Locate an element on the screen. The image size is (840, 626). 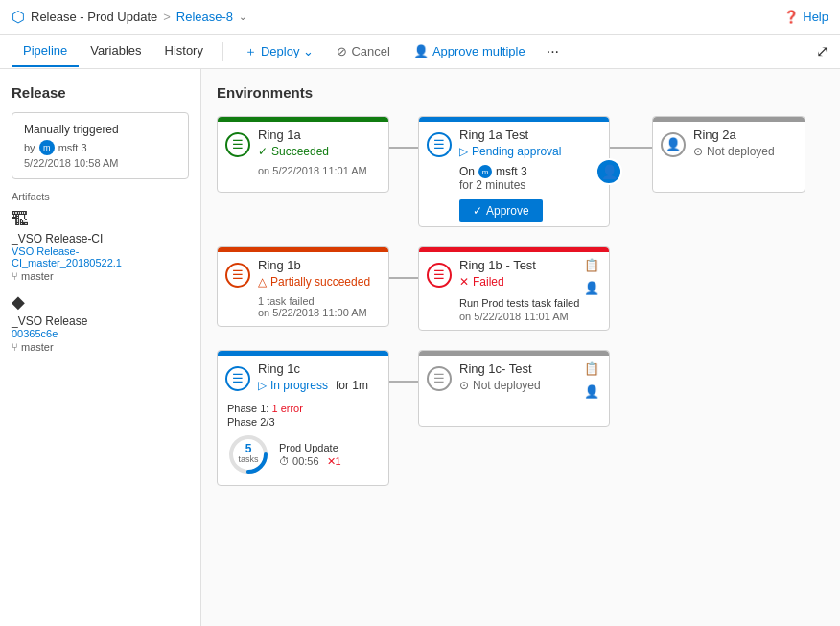
approve-multiple-button: 👤 Approve multiple is located at coordinates (470, 52).